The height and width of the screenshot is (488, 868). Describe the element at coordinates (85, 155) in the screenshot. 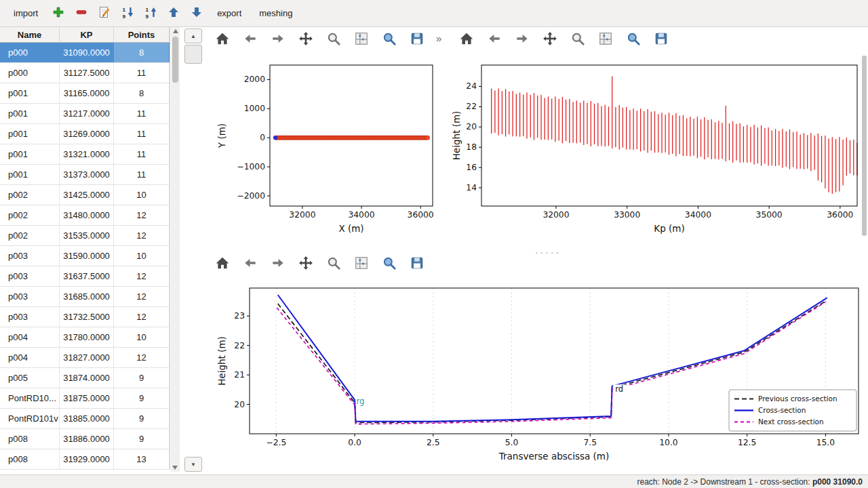

I see `table-row: p00131321.000011` at that location.